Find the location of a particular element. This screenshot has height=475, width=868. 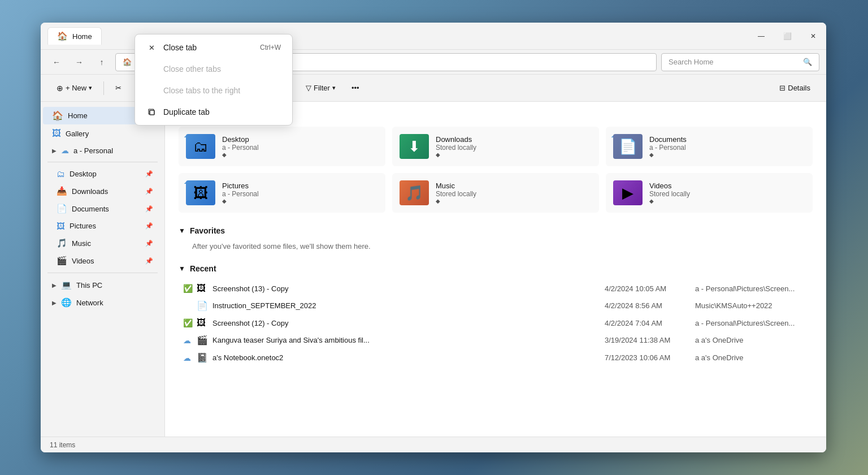

home-tab: 🏠 Home is located at coordinates (75, 36).